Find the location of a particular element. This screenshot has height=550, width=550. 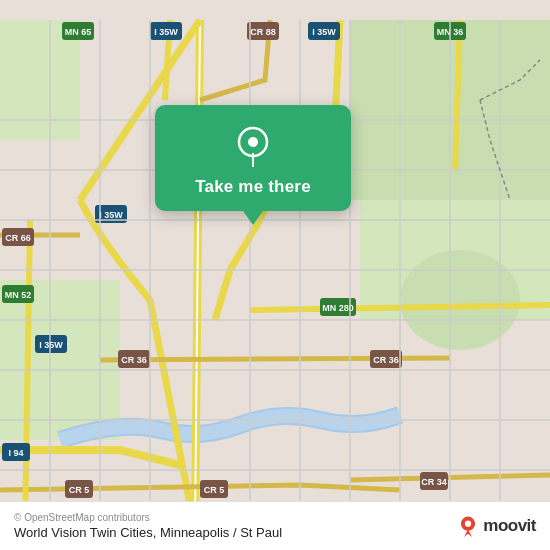

svg-text: MN 52 is located at coordinates (18, 295).